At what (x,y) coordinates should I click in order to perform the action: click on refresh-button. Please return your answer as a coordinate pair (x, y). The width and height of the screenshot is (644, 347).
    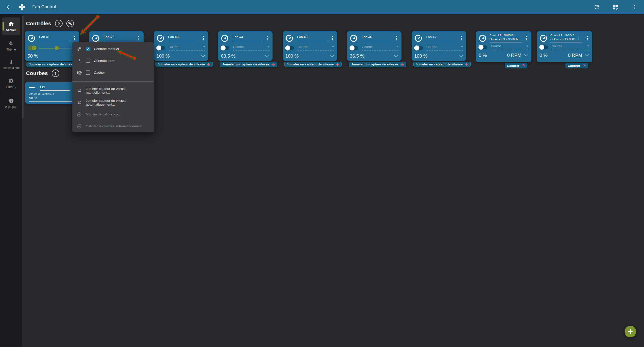
    Looking at the image, I should click on (597, 7).